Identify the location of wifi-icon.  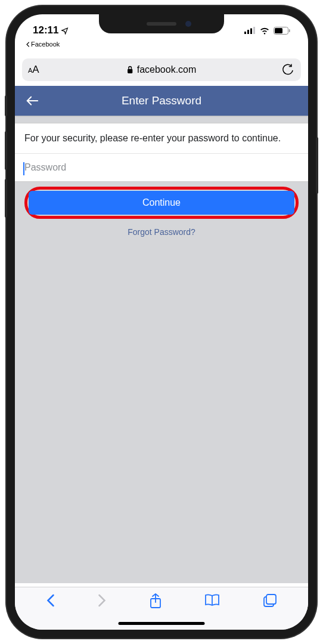
(265, 31).